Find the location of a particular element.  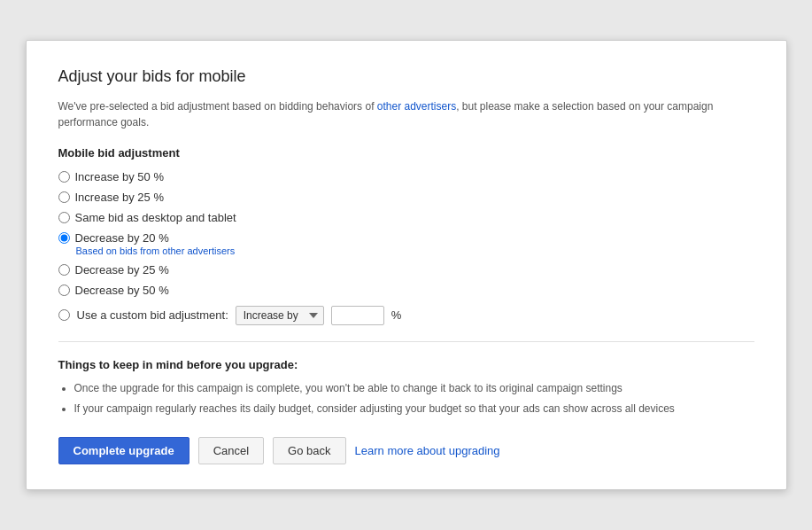

radio-opt2 is located at coordinates (64, 197).